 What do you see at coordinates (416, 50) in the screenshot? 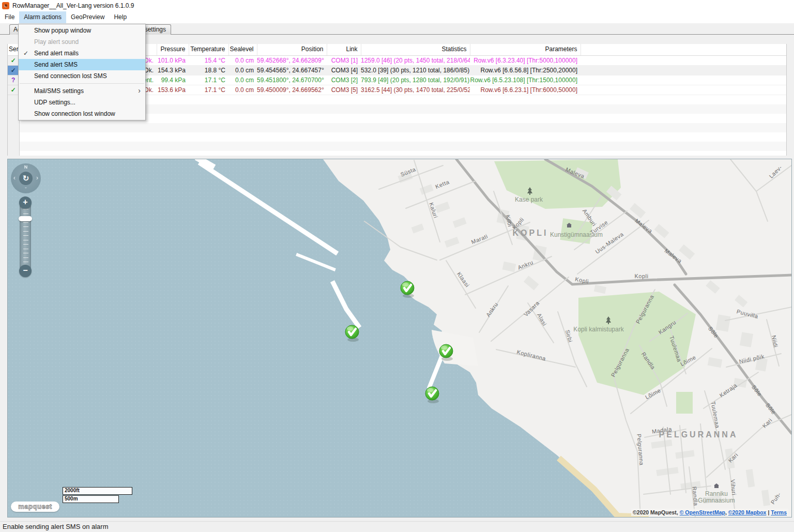
I see `col-statistics: Statistics` at bounding box center [416, 50].